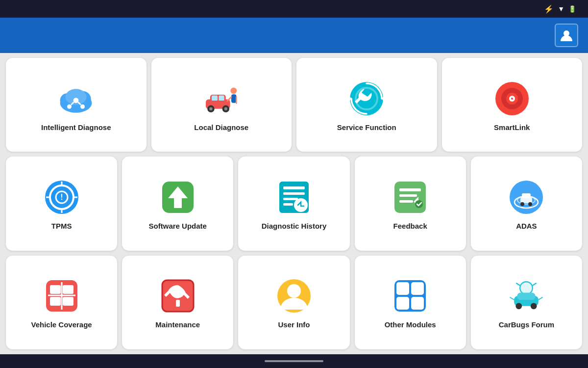  Describe the element at coordinates (411, 203) in the screenshot. I see `feedback-tile: Feedback` at that location.